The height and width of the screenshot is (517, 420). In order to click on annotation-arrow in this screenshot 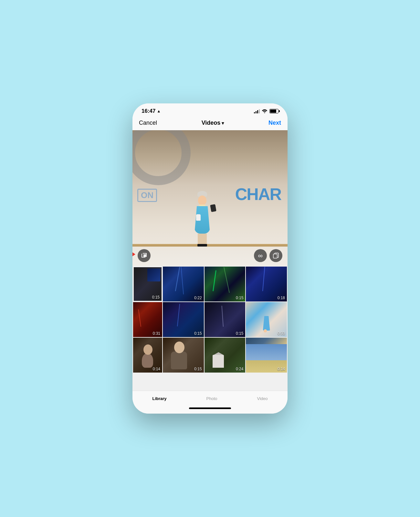, I will do `click(134, 254)`.